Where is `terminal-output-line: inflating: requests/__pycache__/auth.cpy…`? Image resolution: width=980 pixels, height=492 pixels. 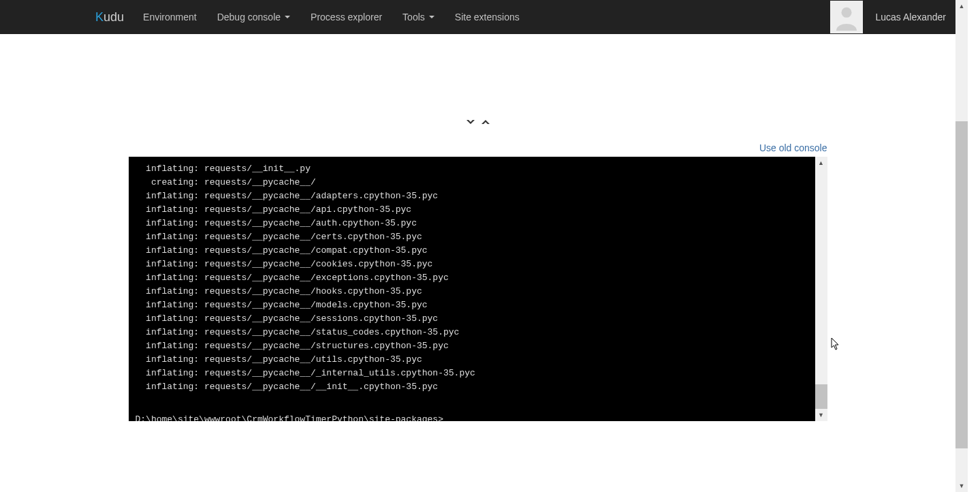 terminal-output-line: inflating: requests/__pycache__/auth.cpy… is located at coordinates (472, 224).